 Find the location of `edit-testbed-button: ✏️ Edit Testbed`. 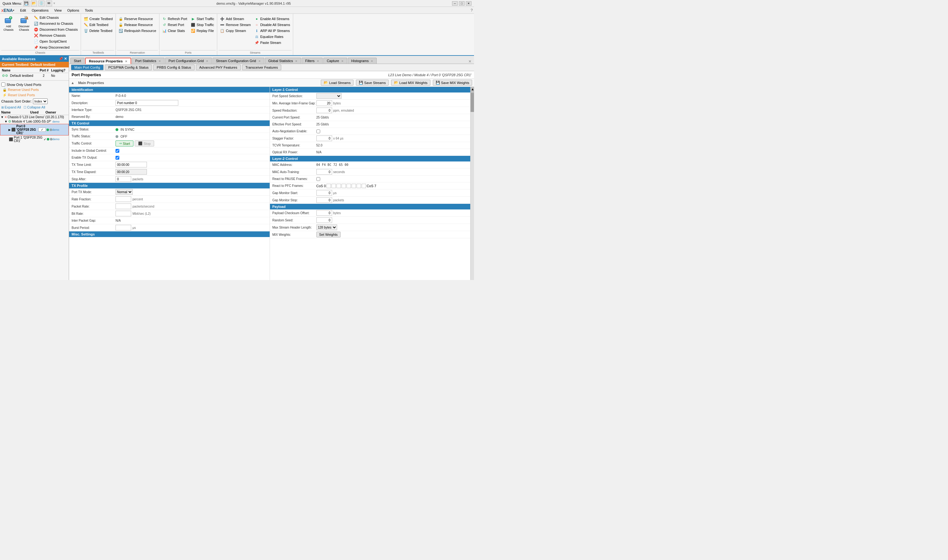

edit-testbed-button: ✏️ Edit Testbed is located at coordinates (98, 25).